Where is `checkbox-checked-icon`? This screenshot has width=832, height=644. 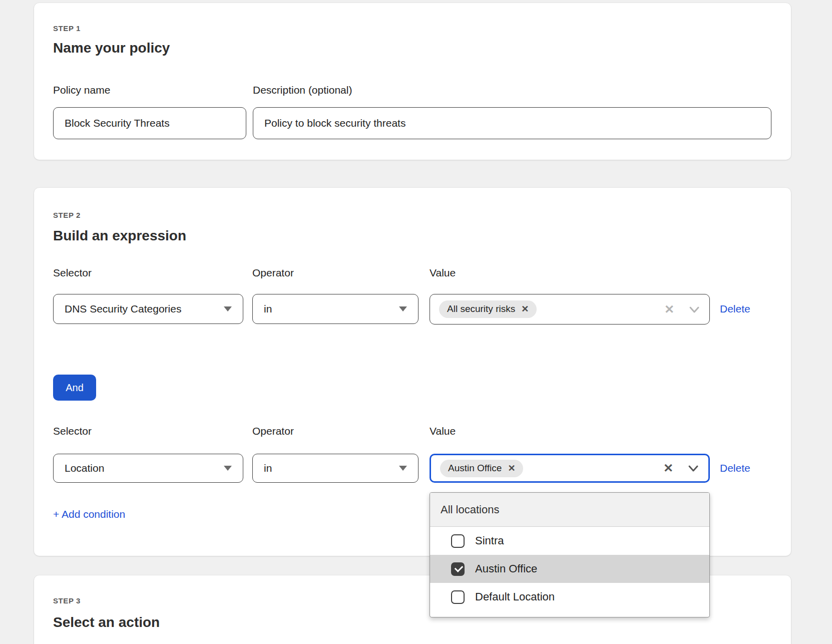
checkbox-checked-icon is located at coordinates (458, 569).